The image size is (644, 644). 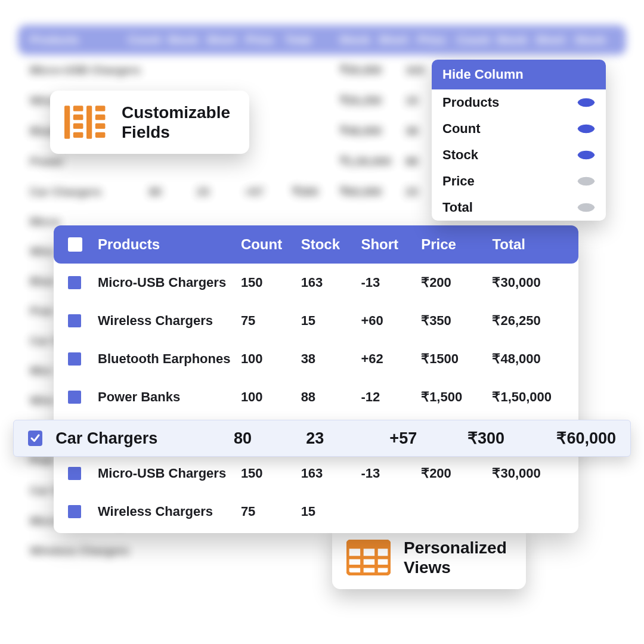 What do you see at coordinates (369, 558) in the screenshot?
I see `table-views-icon` at bounding box center [369, 558].